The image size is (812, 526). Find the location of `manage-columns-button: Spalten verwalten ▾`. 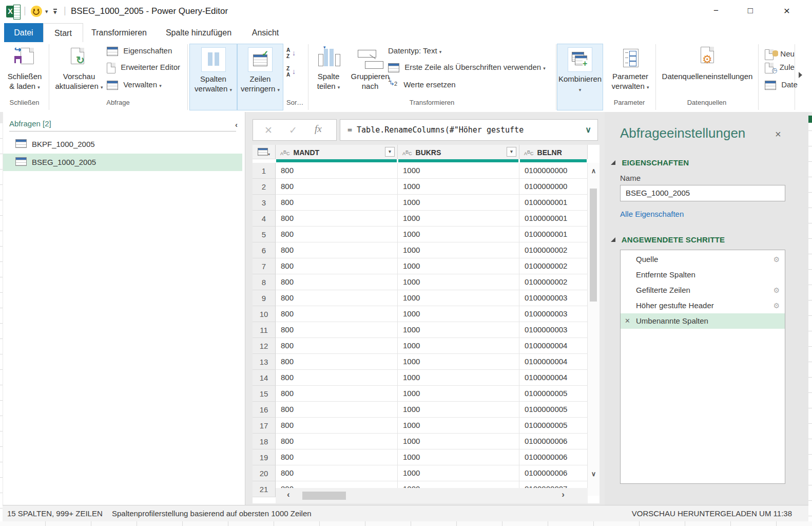

manage-columns-button: Spalten verwalten ▾ is located at coordinates (214, 77).